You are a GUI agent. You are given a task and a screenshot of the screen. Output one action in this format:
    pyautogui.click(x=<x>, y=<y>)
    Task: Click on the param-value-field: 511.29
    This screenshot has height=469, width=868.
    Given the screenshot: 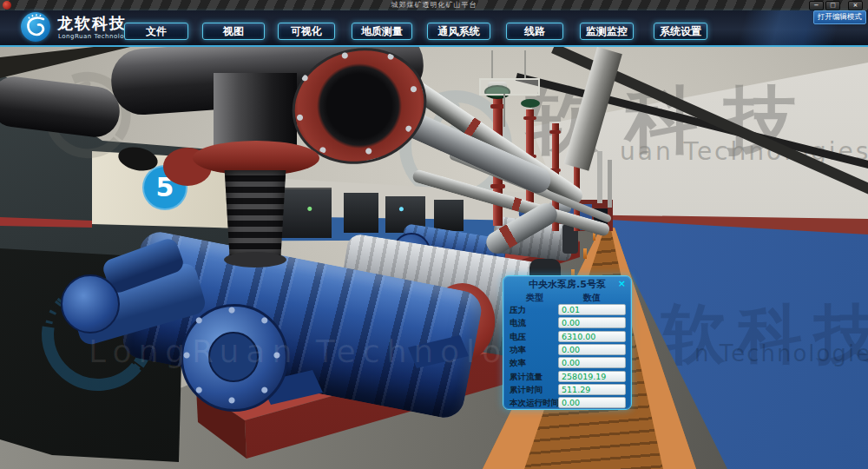 What is the action you would take?
    pyautogui.click(x=592, y=389)
    